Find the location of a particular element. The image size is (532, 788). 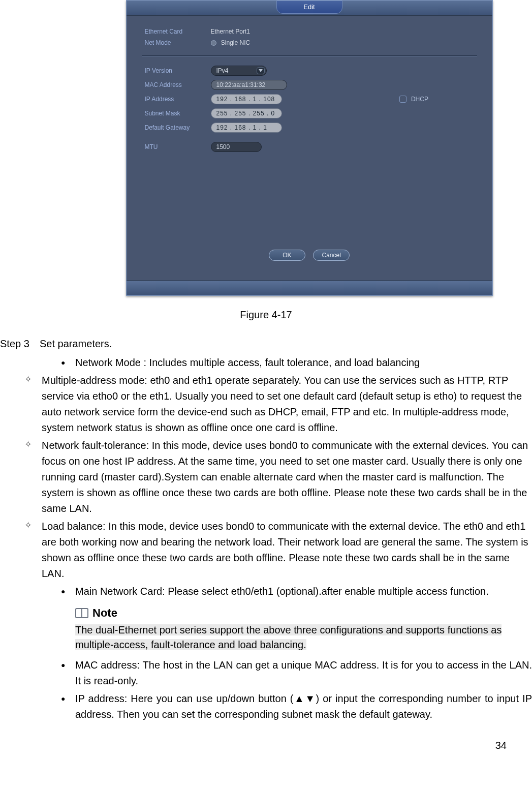

gateway-label: Default Gateway is located at coordinates (175, 128).